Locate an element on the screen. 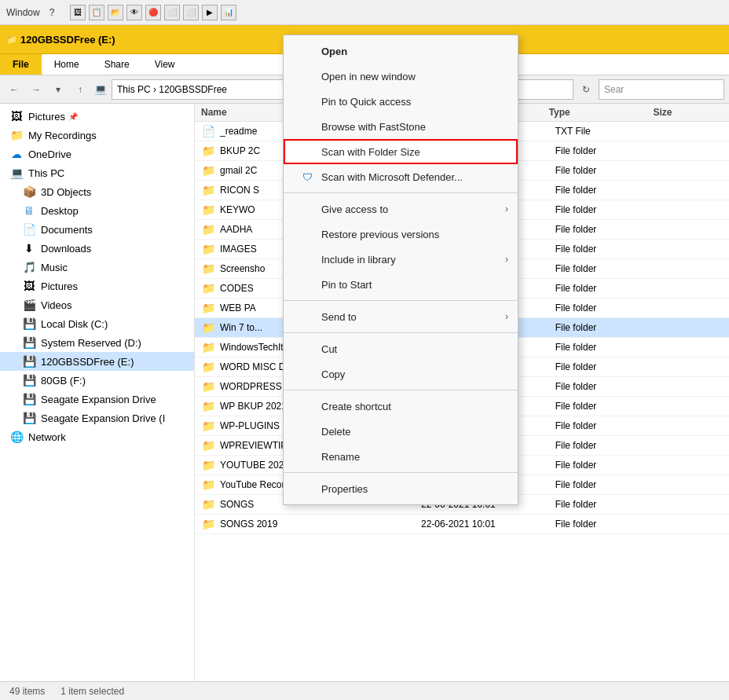  ctx-menu-item-properties: Properties is located at coordinates (401, 489).